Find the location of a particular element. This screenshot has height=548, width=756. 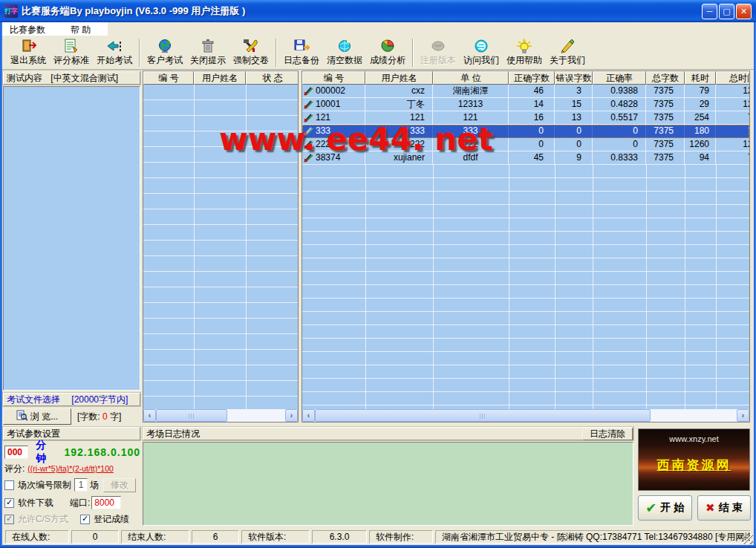

about-us-icon is located at coordinates (567, 46).